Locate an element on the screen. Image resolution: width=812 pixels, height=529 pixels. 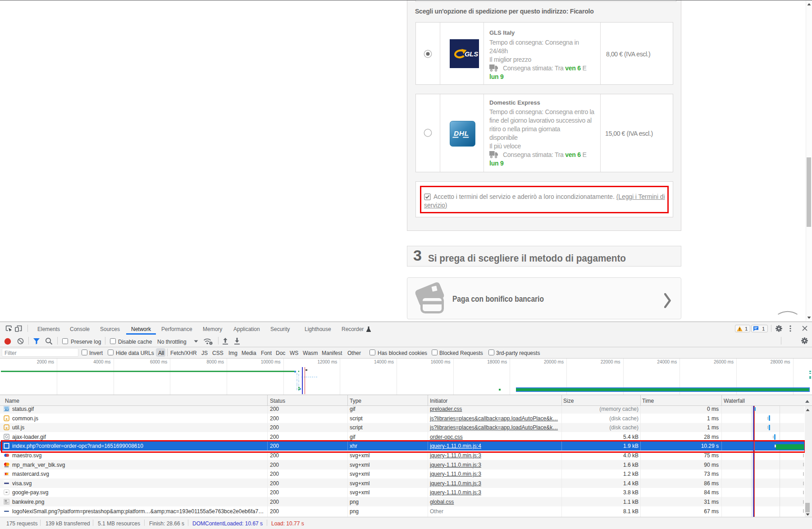
svg-text: DHL is located at coordinates (461, 133).